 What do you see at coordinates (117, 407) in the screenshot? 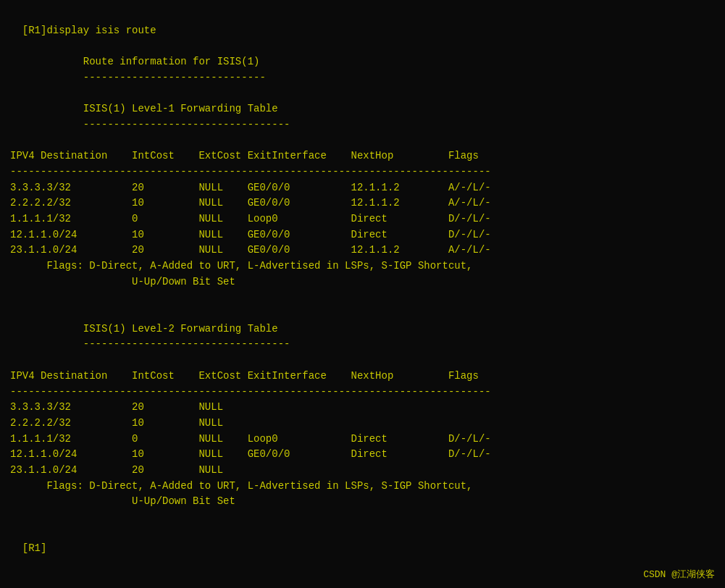
I see `content-line: 3.3.3.3/32 20 NULL` at bounding box center [117, 407].